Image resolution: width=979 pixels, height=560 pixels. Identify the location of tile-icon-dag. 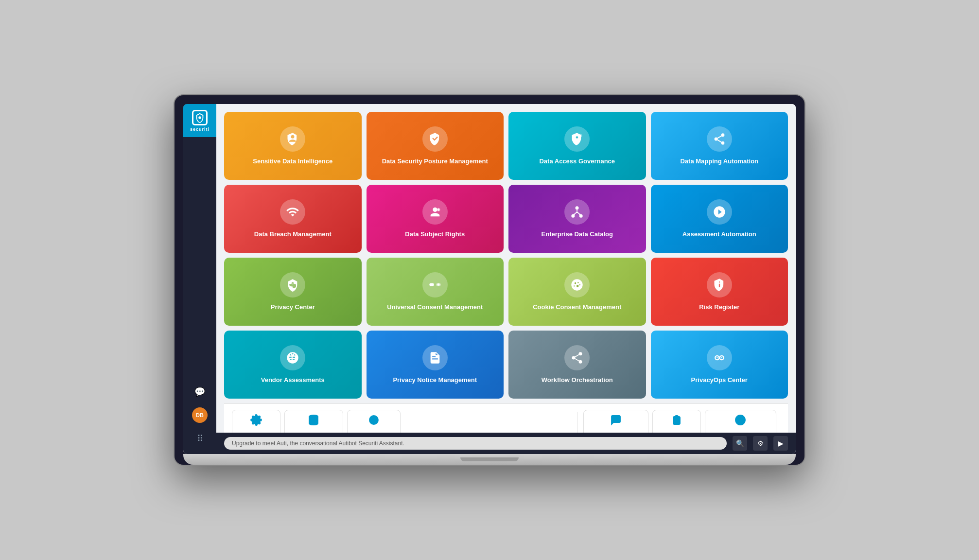
(577, 139).